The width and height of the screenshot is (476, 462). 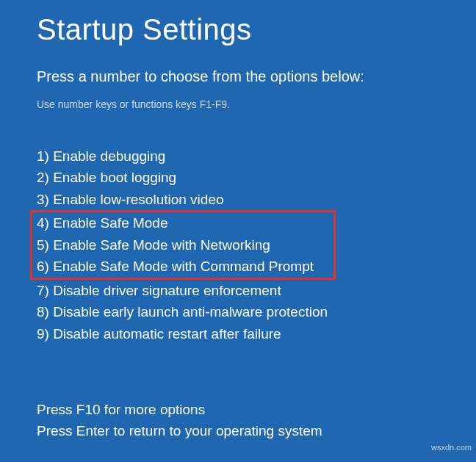 I want to click on option-enable-safe-mode: 4) Enable Safe Mode, so click(x=183, y=223).